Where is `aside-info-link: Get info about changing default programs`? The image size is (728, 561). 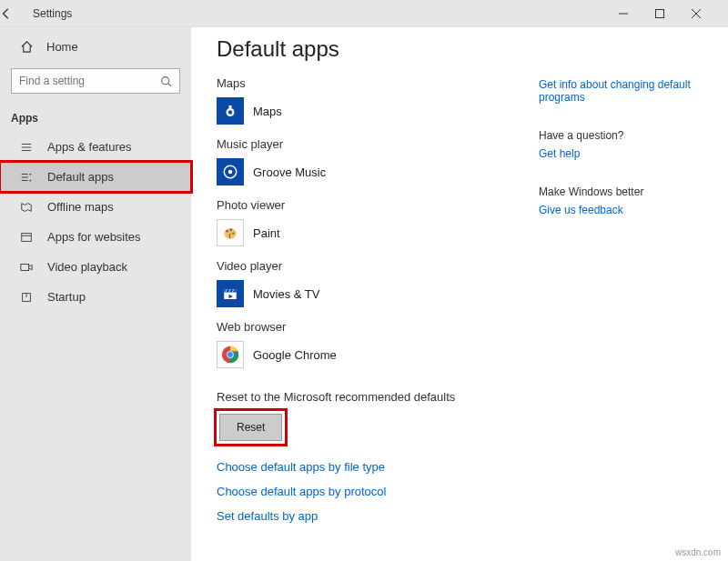
aside-info-link: Get info about changing default programs is located at coordinates (621, 91).